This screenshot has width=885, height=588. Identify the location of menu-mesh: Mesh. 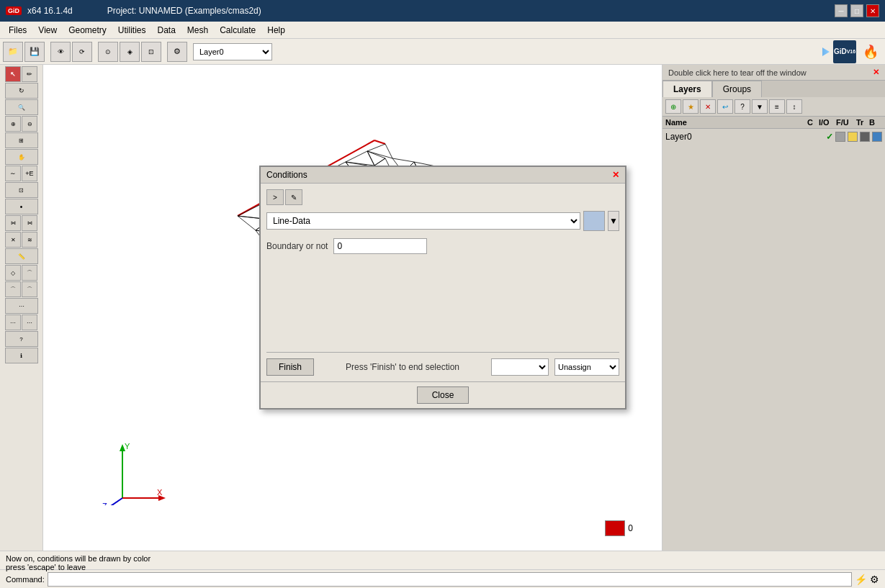
(197, 30).